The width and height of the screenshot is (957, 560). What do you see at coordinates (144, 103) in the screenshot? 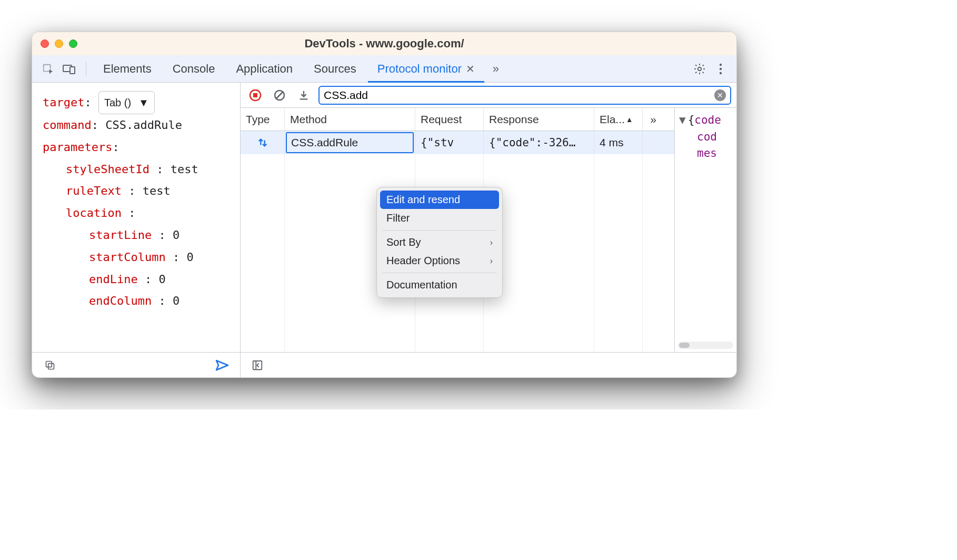
I see `chevron-down-icon: ▼` at bounding box center [144, 103].